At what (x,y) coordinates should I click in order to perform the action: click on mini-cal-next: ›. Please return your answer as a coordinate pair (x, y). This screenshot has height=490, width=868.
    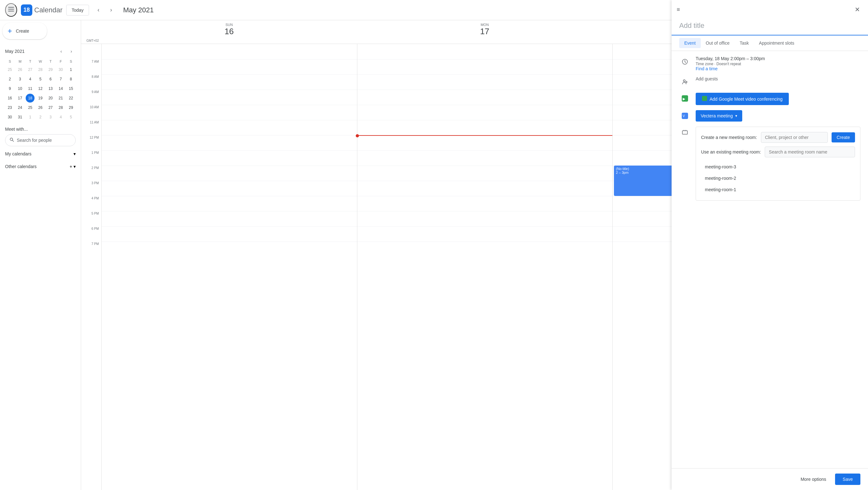
    Looking at the image, I should click on (71, 51).